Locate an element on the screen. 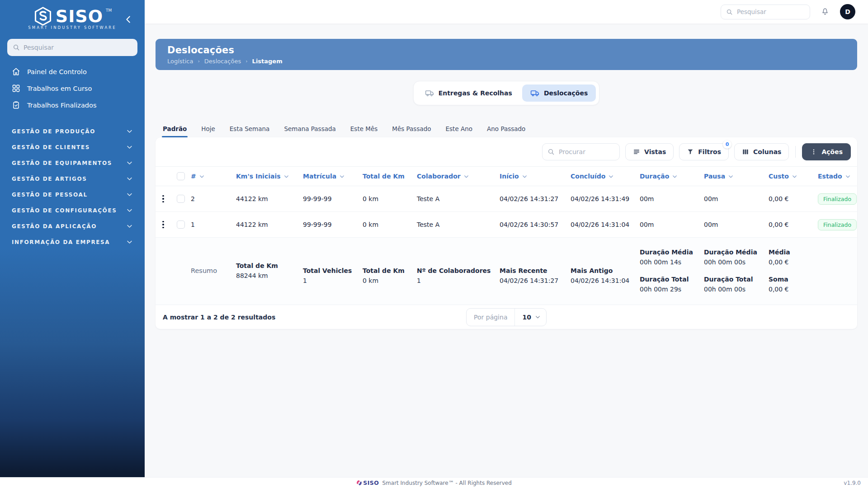  vistas-button: Vistas is located at coordinates (649, 152).